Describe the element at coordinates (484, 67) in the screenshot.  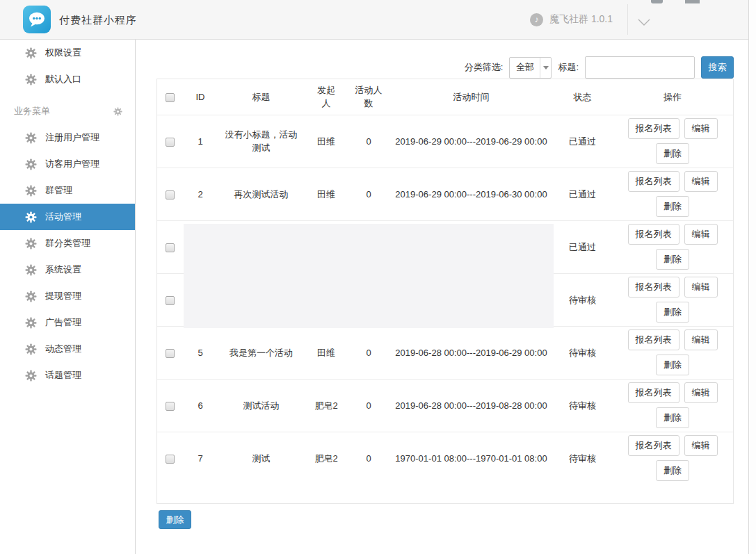
I see `category-filter-label: 分类筛选:` at that location.